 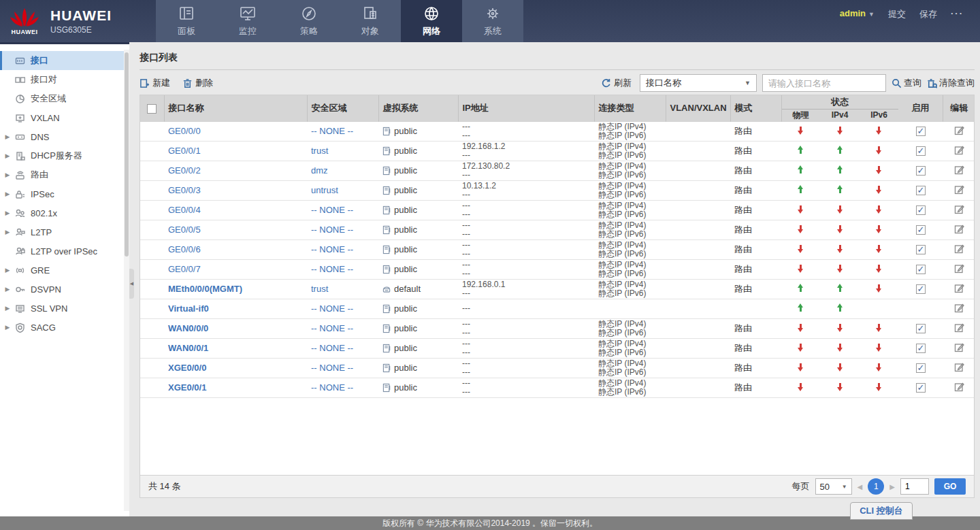 What do you see at coordinates (876, 486) in the screenshot?
I see `current-page-button: 1` at bounding box center [876, 486].